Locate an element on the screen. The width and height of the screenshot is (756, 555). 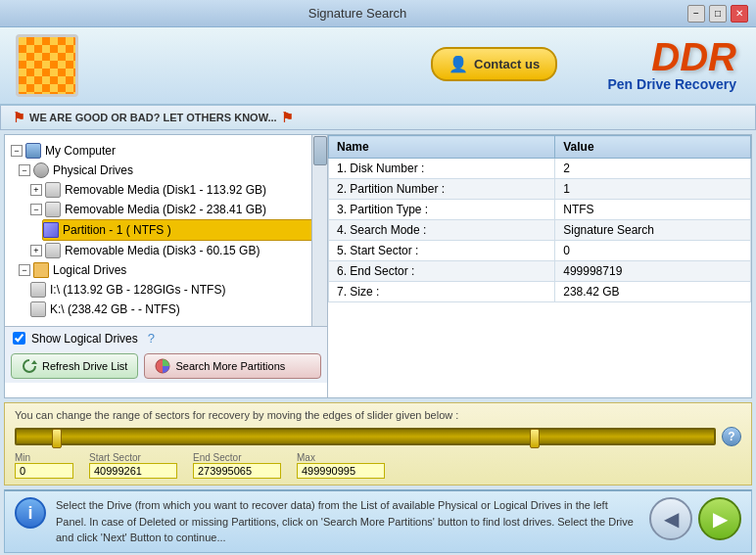
tree-logical1-label: I:\ (113.92 GB - 128GIGs - NTFS) is located at coordinates (137, 290).